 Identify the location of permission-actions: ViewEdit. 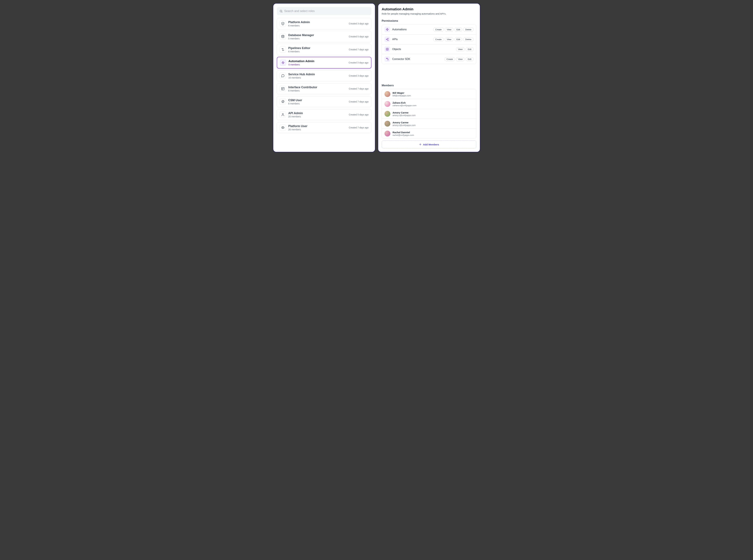
(464, 49).